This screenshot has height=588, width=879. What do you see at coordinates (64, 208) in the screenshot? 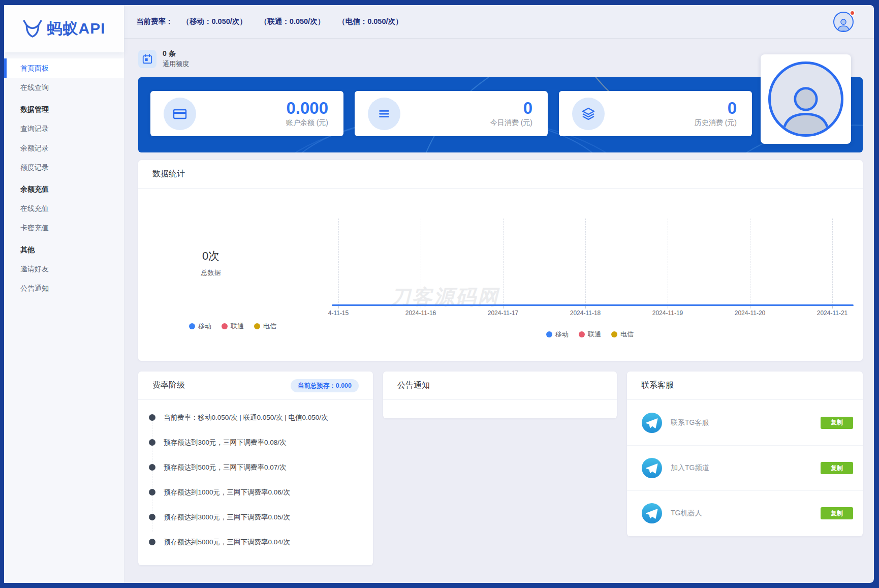
I see `sidebar-item-online-recharge: 在线充值` at bounding box center [64, 208].